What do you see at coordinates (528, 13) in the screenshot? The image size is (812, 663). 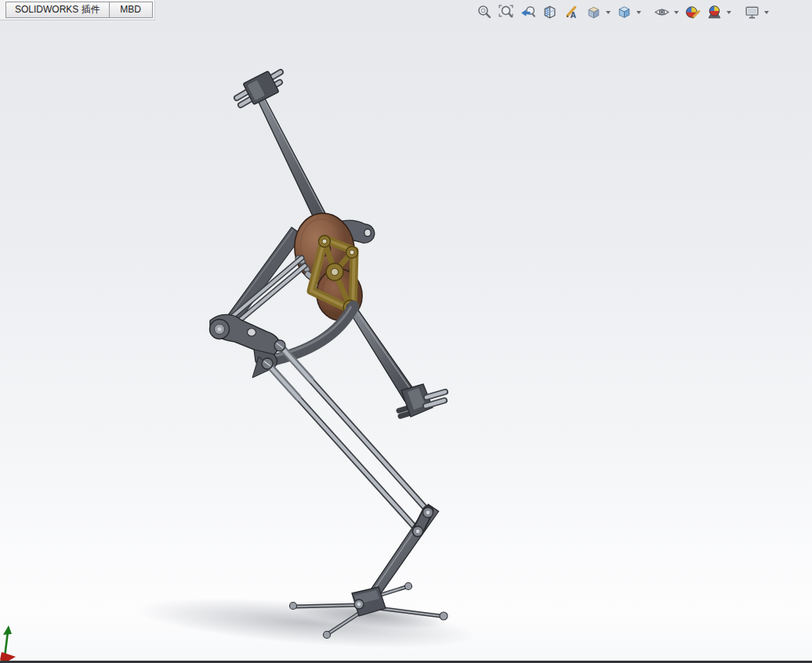 I see `previous-view-icon` at bounding box center [528, 13].